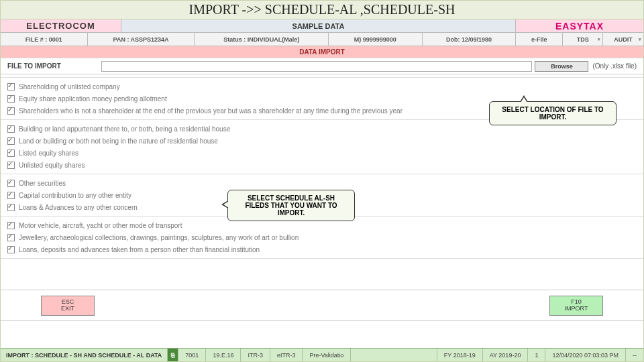  What do you see at coordinates (322, 10) in the screenshot?
I see `page-title: IMPORT ->> SCHEDULE-AL ,SCHEDULE-SH` at bounding box center [322, 10].